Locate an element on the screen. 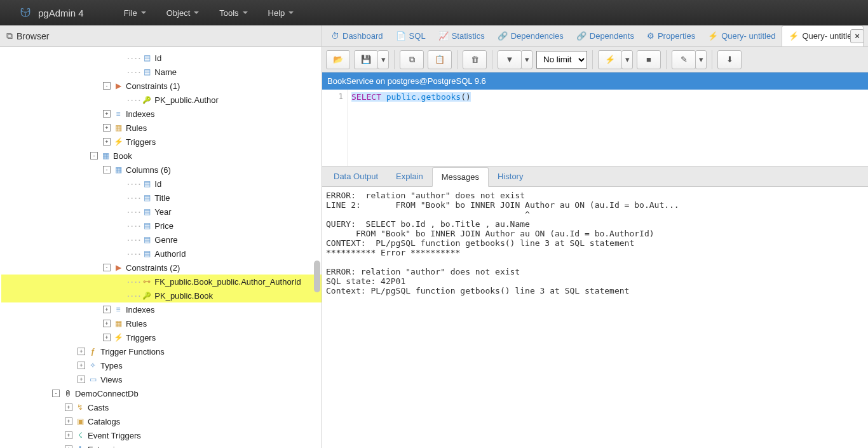  tree-node: ····Title is located at coordinates (161, 198).